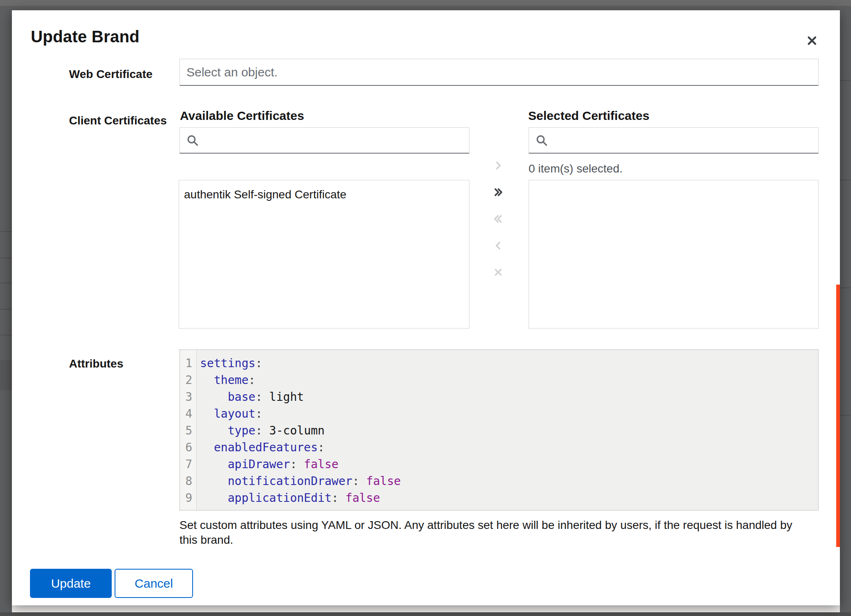 The height and width of the screenshot is (616, 851). What do you see at coordinates (186, 498) in the screenshot?
I see `line-number: 9` at bounding box center [186, 498].